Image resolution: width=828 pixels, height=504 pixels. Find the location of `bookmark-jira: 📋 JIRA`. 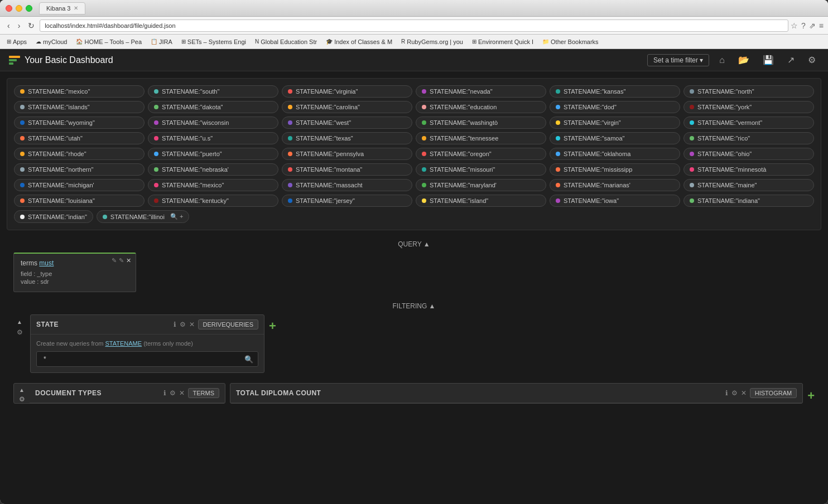

bookmark-jira: 📋 JIRA is located at coordinates (162, 42).